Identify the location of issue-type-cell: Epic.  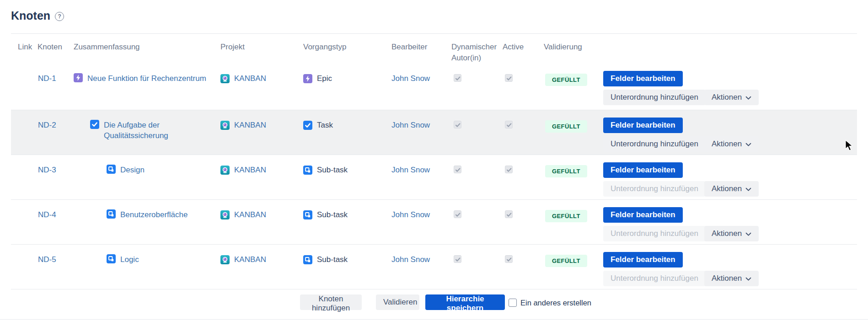
(317, 79).